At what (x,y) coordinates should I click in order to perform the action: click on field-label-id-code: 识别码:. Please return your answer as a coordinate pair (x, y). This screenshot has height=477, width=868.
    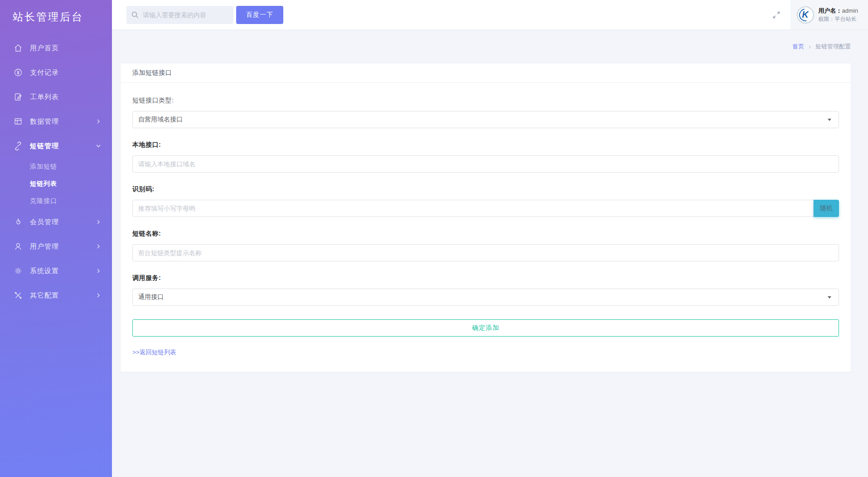
    Looking at the image, I should click on (486, 189).